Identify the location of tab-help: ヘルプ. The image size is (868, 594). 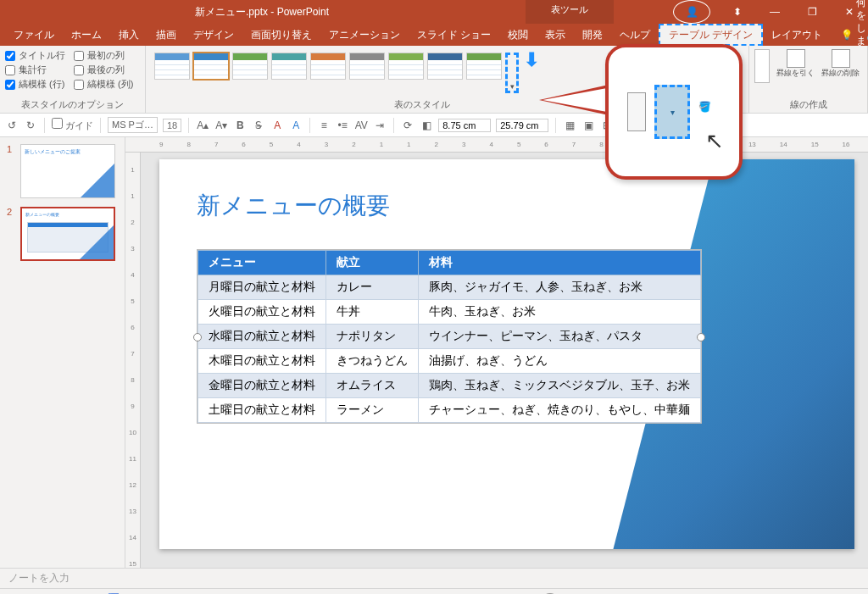
(635, 35).